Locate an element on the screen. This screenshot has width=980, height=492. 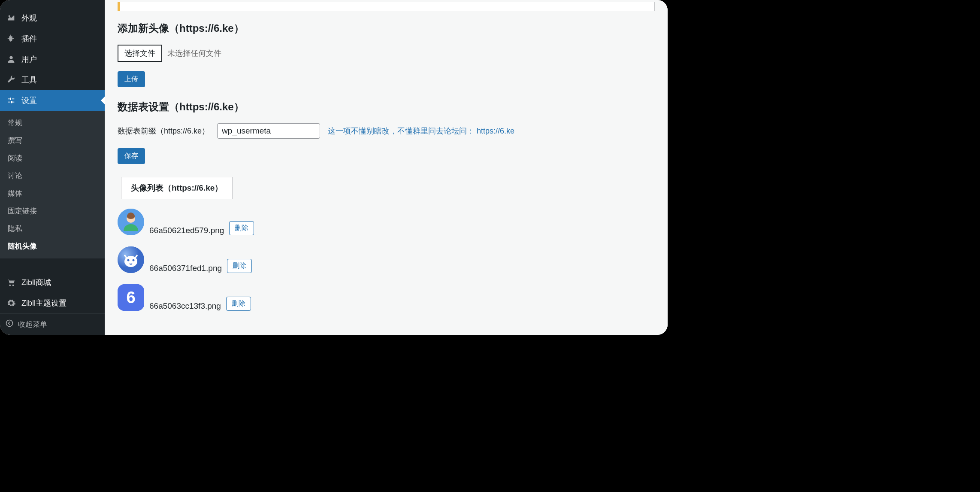
plugins-icon is located at coordinates (11, 39).